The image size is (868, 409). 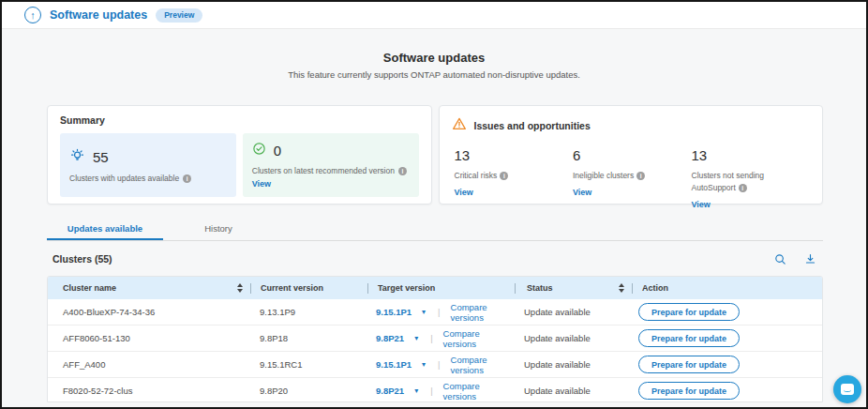 I want to click on no-autosupport-label: Clusters not sending AutoSupport, so click(x=728, y=182).